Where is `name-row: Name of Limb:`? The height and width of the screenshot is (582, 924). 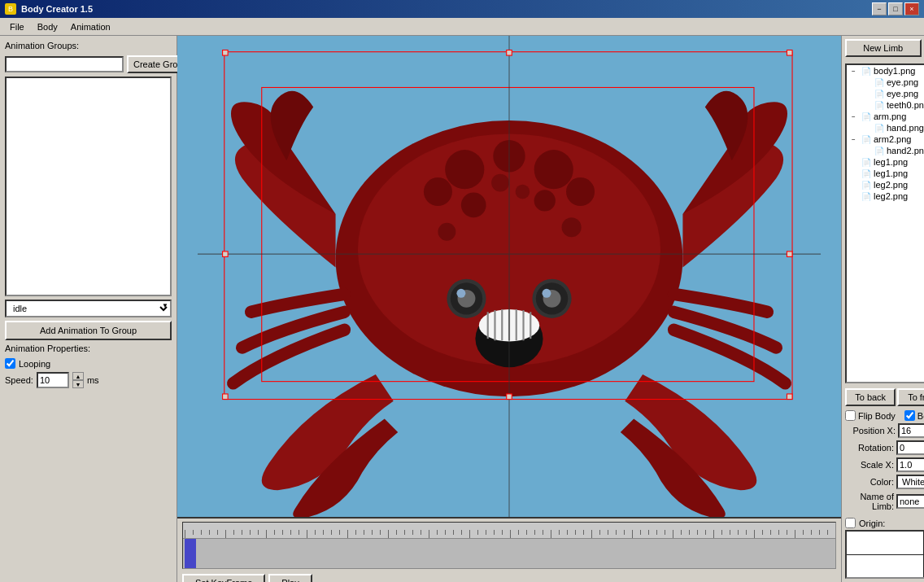
name-row: Name of Limb: is located at coordinates (885, 501).